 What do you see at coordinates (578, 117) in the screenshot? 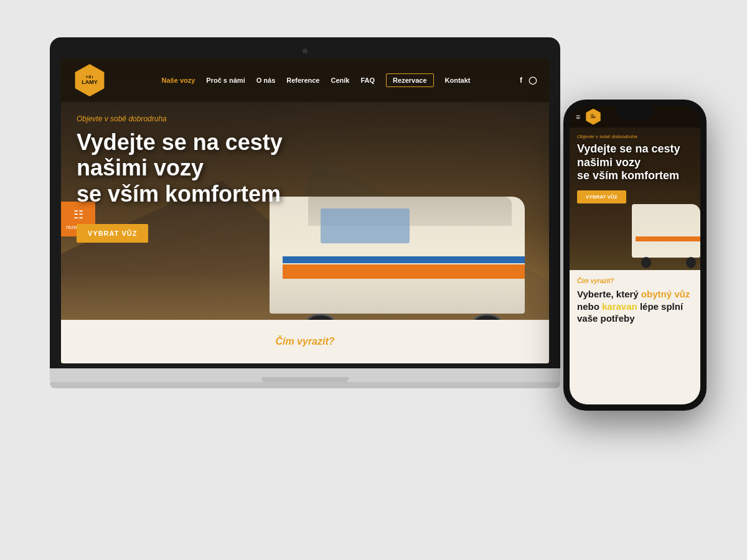
I see `hamburger-icon: ≡` at bounding box center [578, 117].